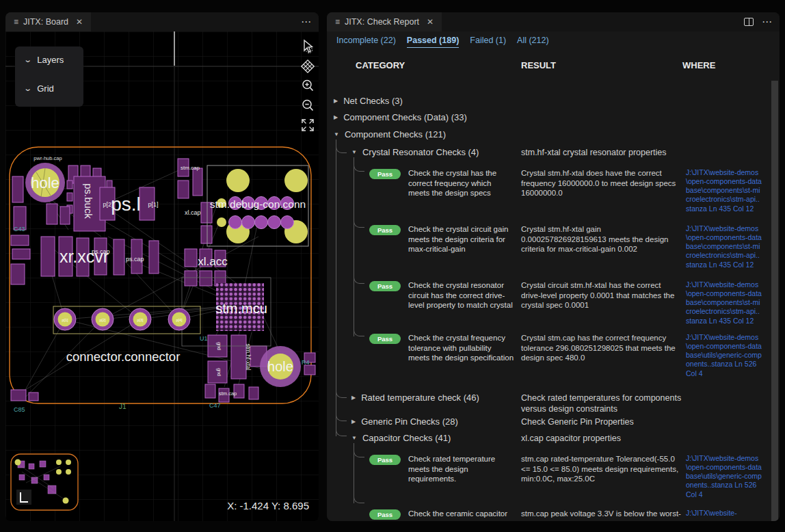 This screenshot has height=532, width=785. What do you see at coordinates (338, 22) in the screenshot?
I see `list-icon: ≡` at bounding box center [338, 22].